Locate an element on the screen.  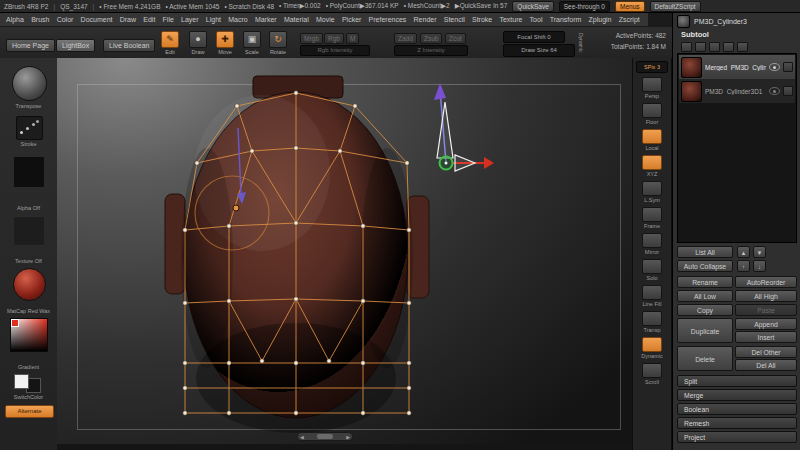
all-high-button: All High is located at coordinates (766, 296).